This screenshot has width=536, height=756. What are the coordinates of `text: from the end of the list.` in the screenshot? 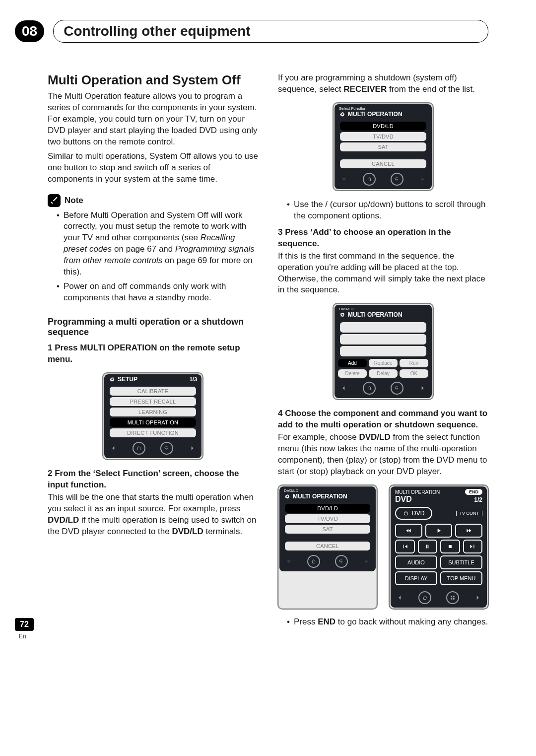 It's located at (432, 89).